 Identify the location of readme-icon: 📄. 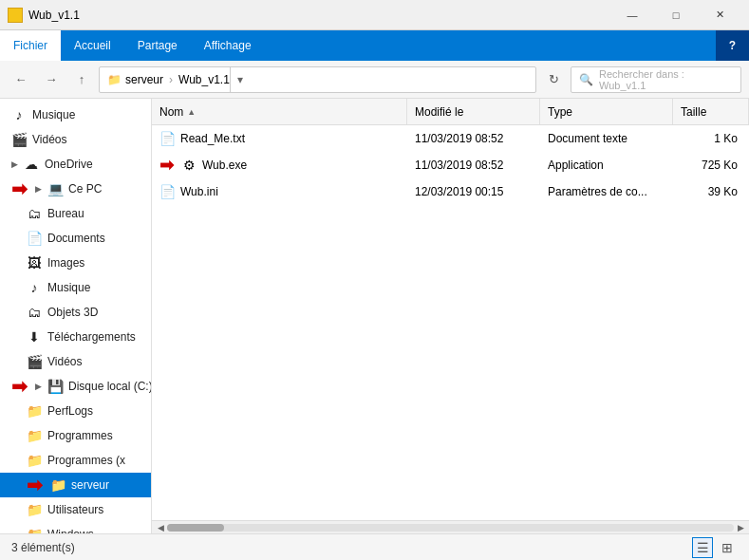
(167, 139).